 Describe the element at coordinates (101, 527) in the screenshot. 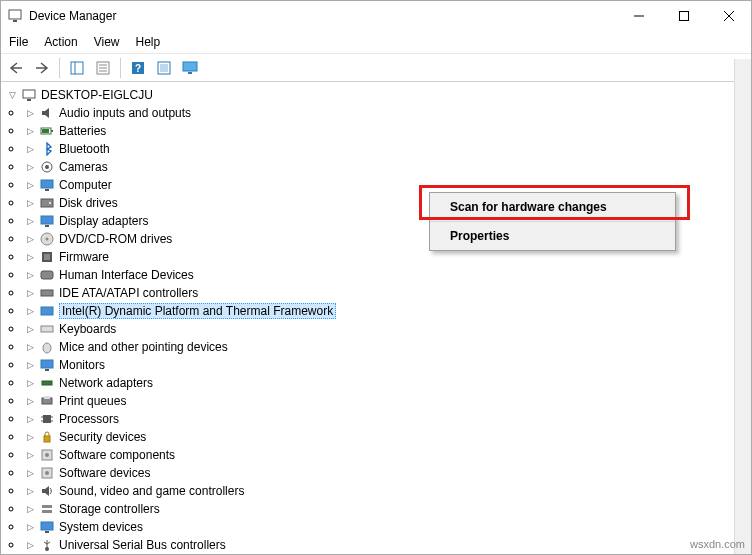

I see `tree-node-label: System devices` at that location.